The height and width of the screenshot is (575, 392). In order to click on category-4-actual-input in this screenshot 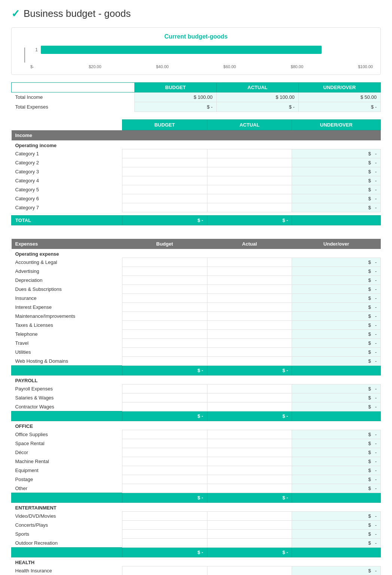, I will do `click(249, 181)`.